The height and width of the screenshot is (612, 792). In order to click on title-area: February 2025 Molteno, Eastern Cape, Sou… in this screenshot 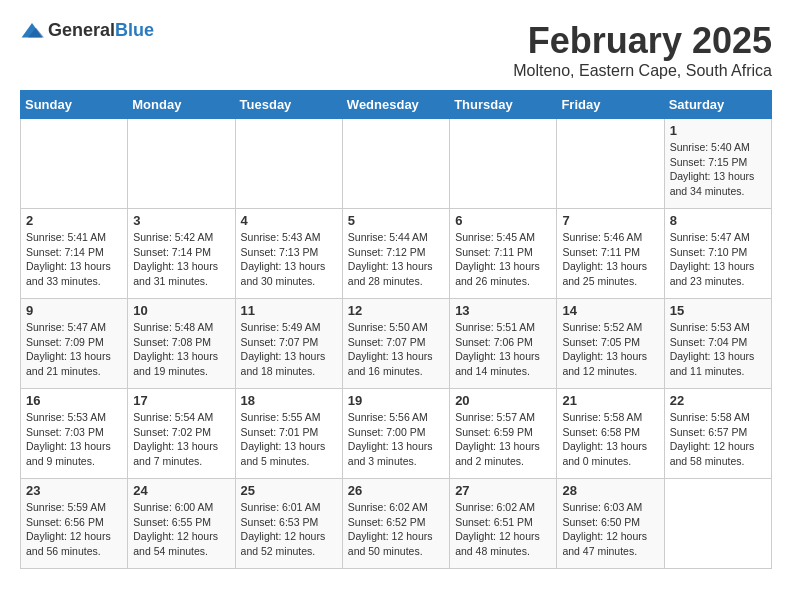, I will do `click(642, 50)`.